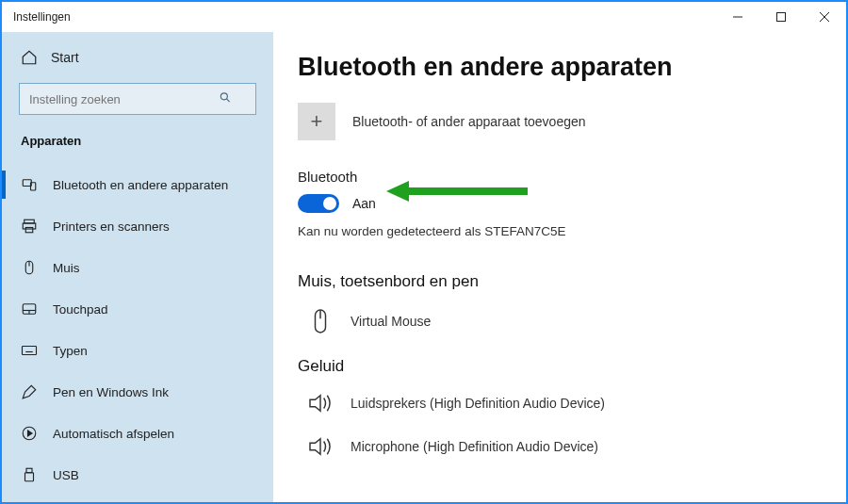  Describe the element at coordinates (65, 57) in the screenshot. I see `home-label: Start` at that location.